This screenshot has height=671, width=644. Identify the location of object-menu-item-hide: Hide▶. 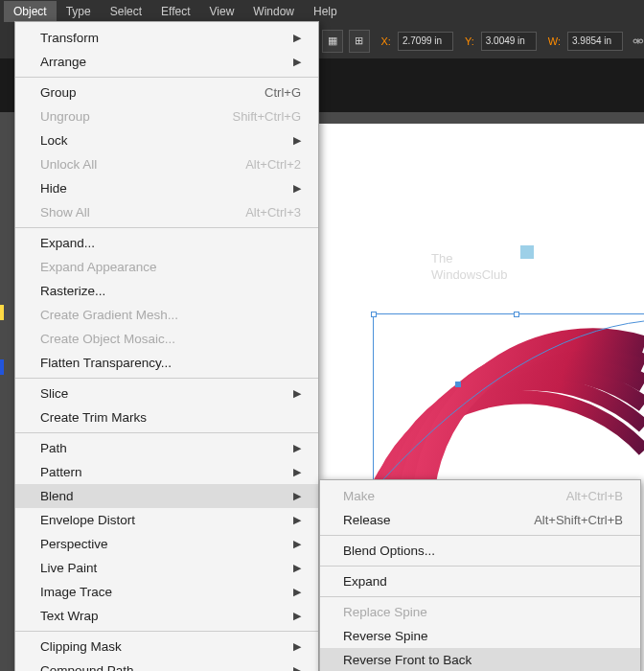
(167, 188).